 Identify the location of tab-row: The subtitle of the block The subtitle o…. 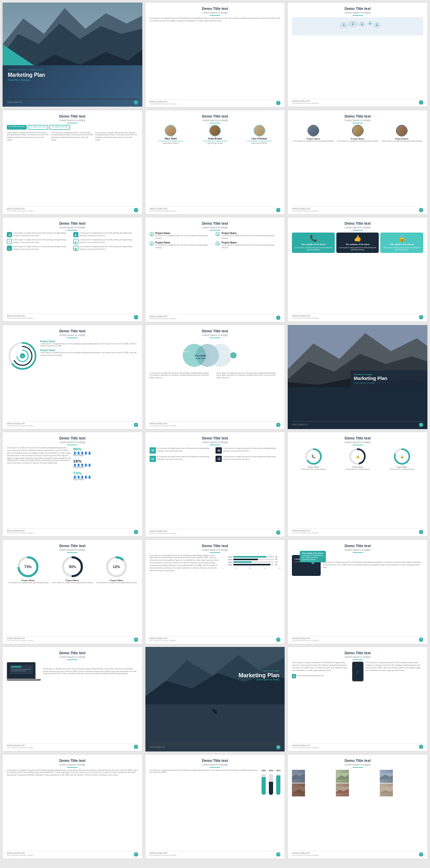
(72, 128).